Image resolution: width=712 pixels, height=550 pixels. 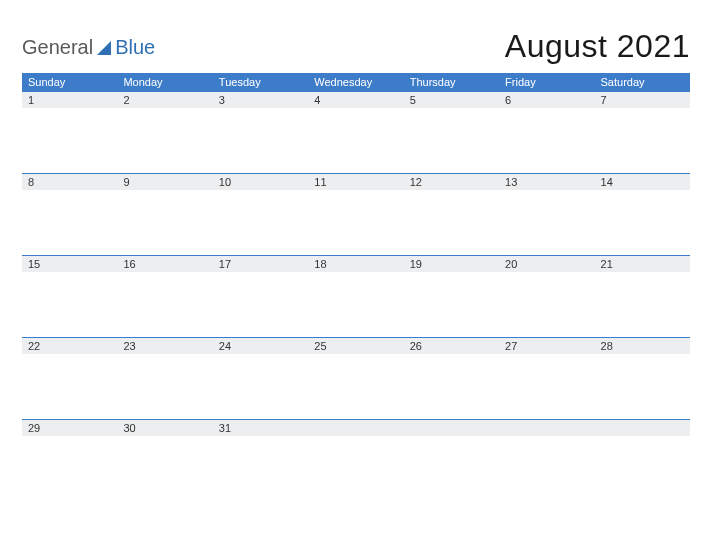 What do you see at coordinates (546, 214) in the screenshot?
I see `date-cell: 13` at bounding box center [546, 214].